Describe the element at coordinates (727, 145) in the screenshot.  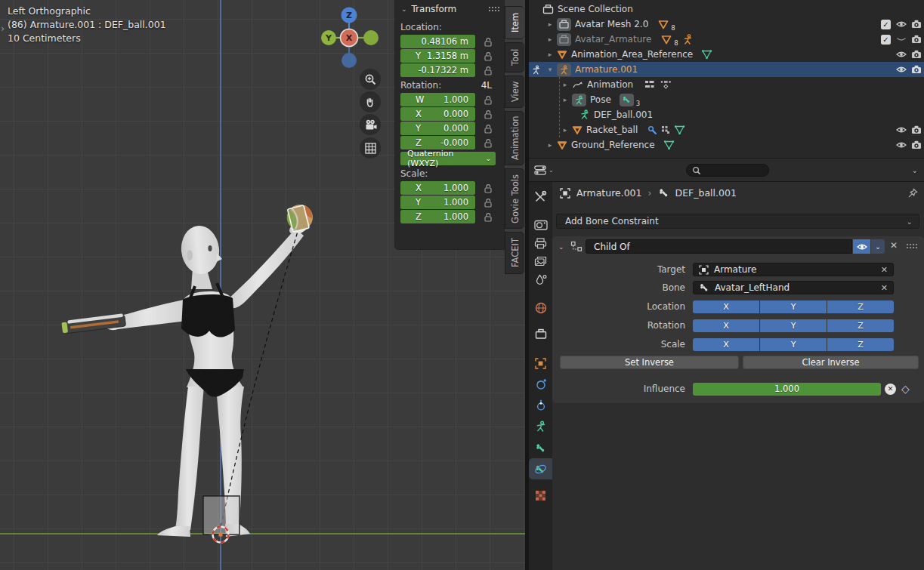
I see `outliner-row-ground-reference: ▸ Ground_Reference` at that location.